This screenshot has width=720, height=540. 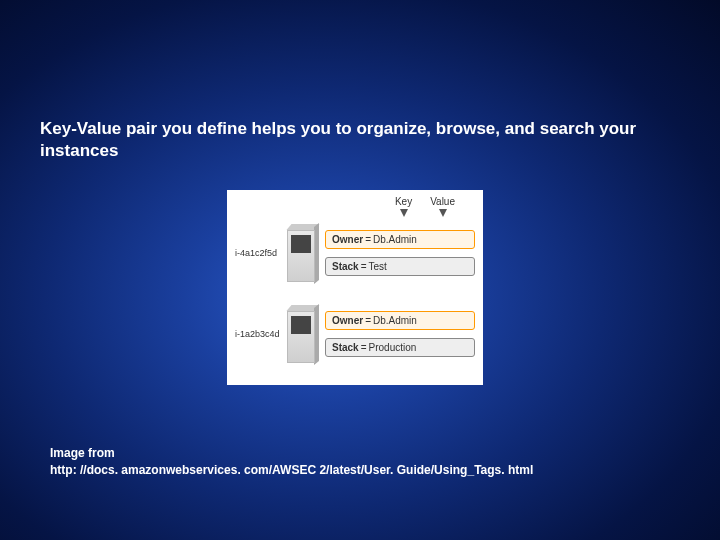 I want to click on tags-diagram: Key Value i-4a1c2f5d Owner = Db.Admin St…, so click(x=355, y=288).